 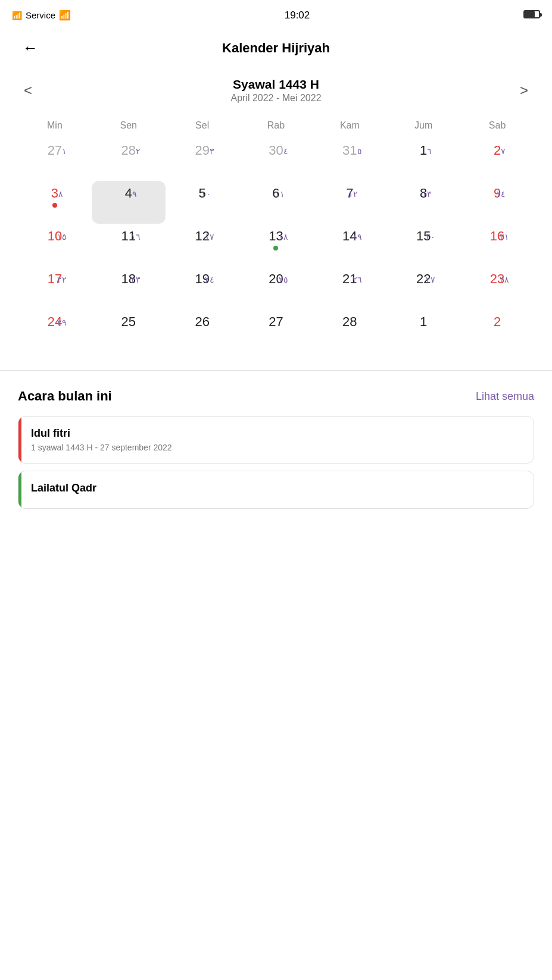 I want to click on gregorian-date: 13١٨, so click(x=276, y=236).